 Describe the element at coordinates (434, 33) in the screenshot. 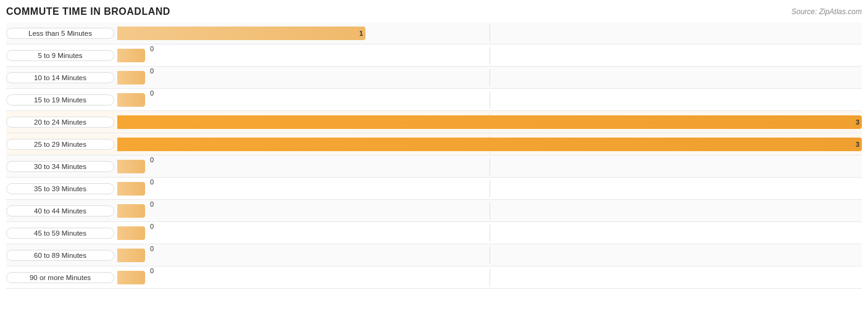

I see `bar-row: Less than 5 Minutes1` at that location.